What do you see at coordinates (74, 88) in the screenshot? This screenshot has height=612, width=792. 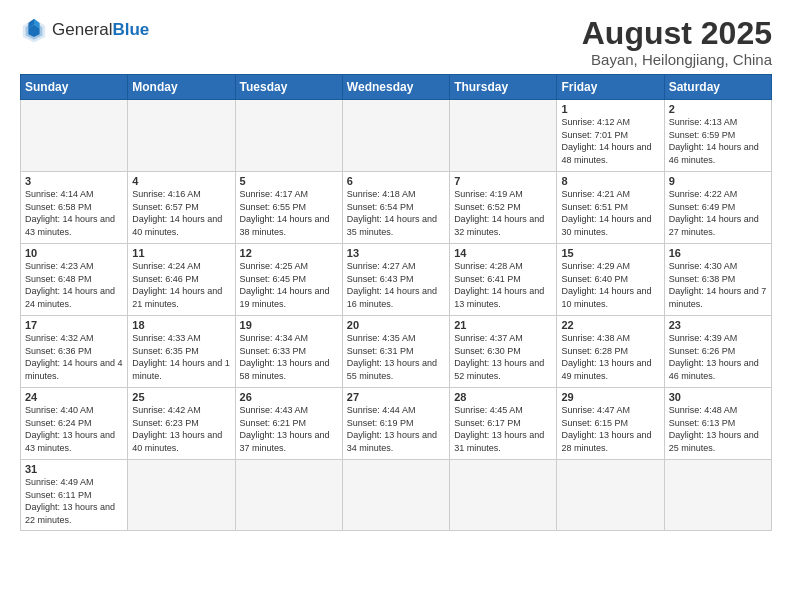 I see `col-header-sunday: Sunday` at bounding box center [74, 88].